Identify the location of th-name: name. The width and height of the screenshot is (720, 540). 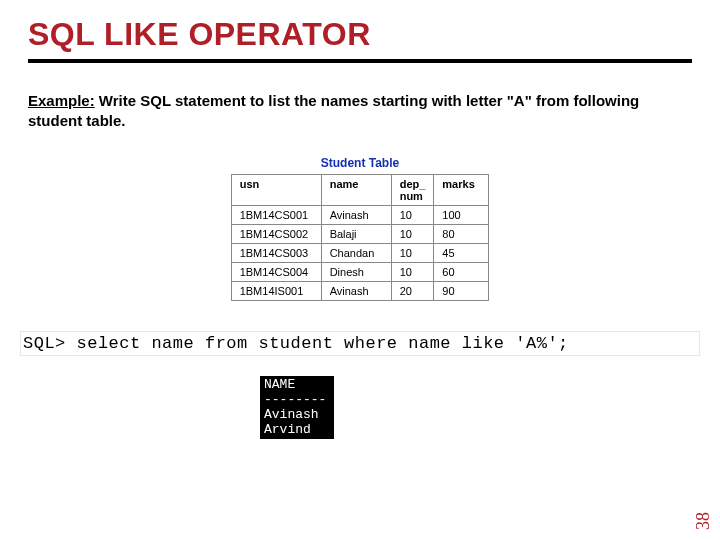
(356, 190).